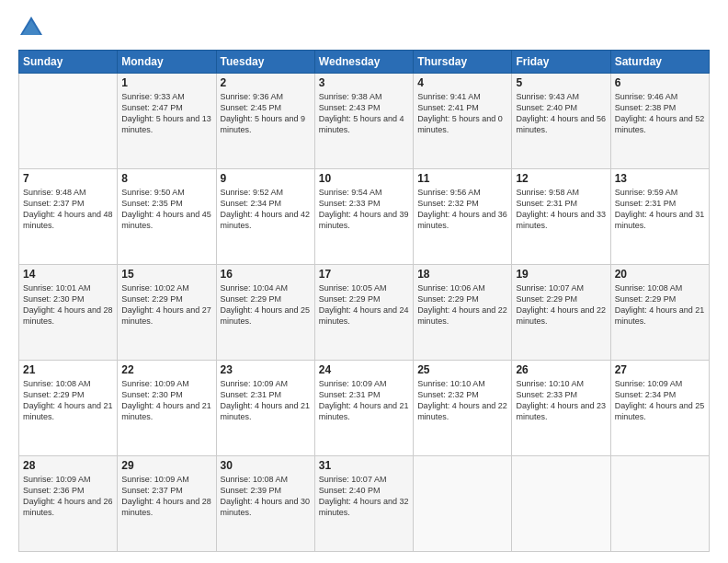 This screenshot has height=563, width=728. What do you see at coordinates (364, 114) in the screenshot?
I see `day-info: Sunrise: 9:38 AMSunset: 2:43 PMDaylight:…` at bounding box center [364, 114].